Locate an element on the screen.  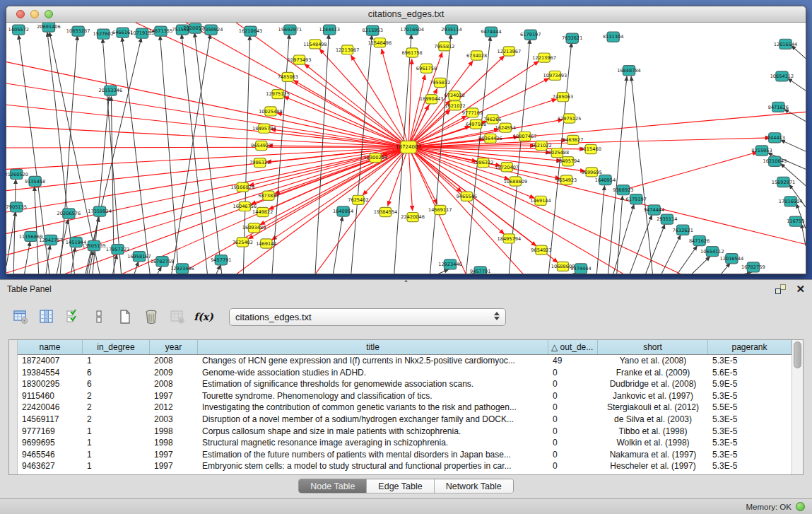
node-label: 5873833 is located at coordinates (269, 196).